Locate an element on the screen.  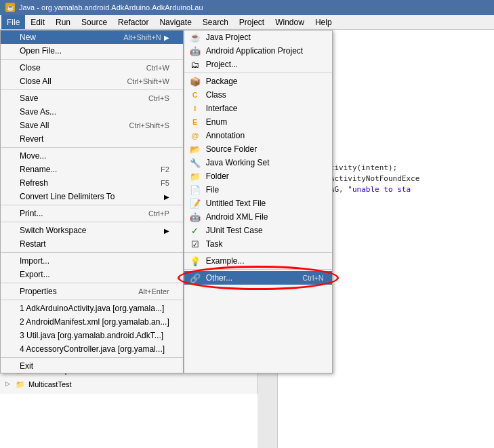
menu-save-as-label: Save As... is located at coordinates (38, 112).